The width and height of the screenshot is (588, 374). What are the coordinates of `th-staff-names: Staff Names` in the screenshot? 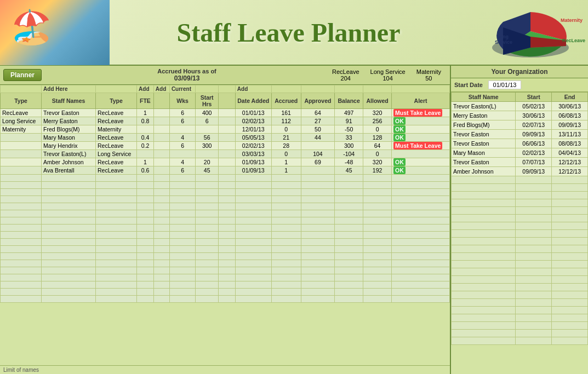 It's located at (69, 101).